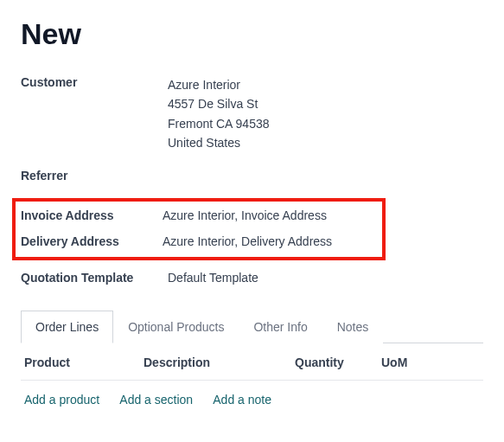 This screenshot has width=504, height=442. Describe the element at coordinates (92, 215) in the screenshot. I see `invoice-address-label: Invoice Address` at that location.